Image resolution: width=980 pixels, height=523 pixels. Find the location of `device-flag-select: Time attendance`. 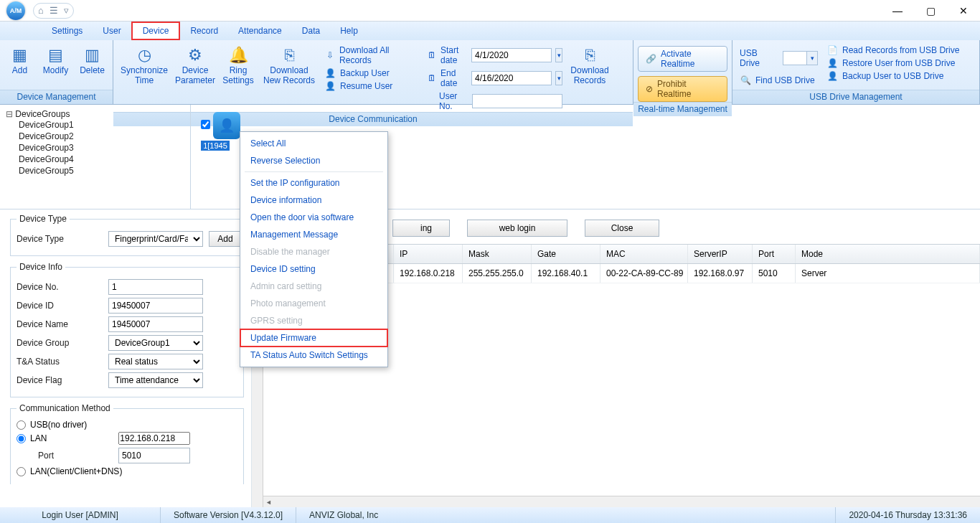

device-flag-select: Time attendance is located at coordinates (156, 380).